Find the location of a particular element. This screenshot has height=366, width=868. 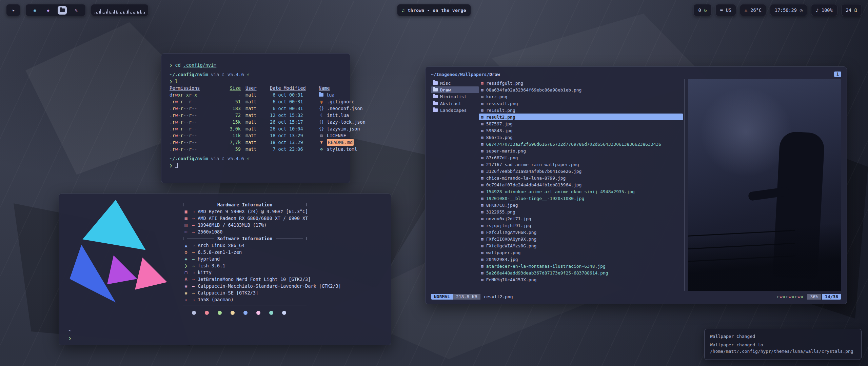

temperature-module: ♨26°C is located at coordinates (753, 10).